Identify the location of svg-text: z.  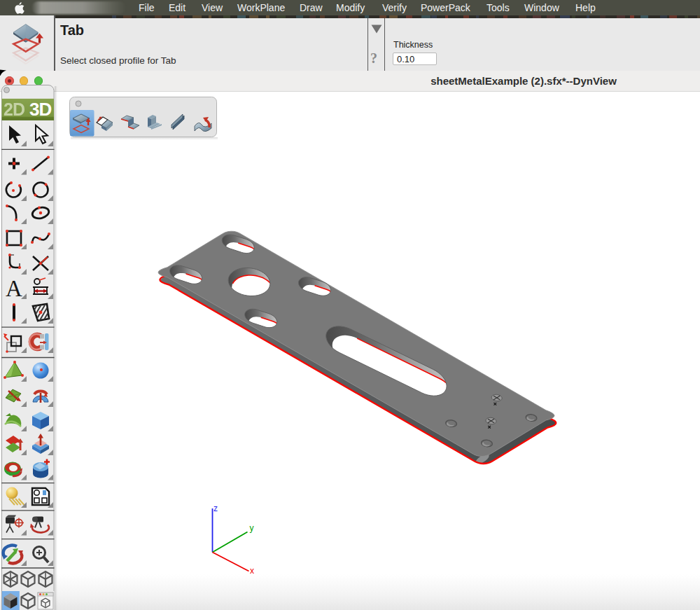
(216, 508).